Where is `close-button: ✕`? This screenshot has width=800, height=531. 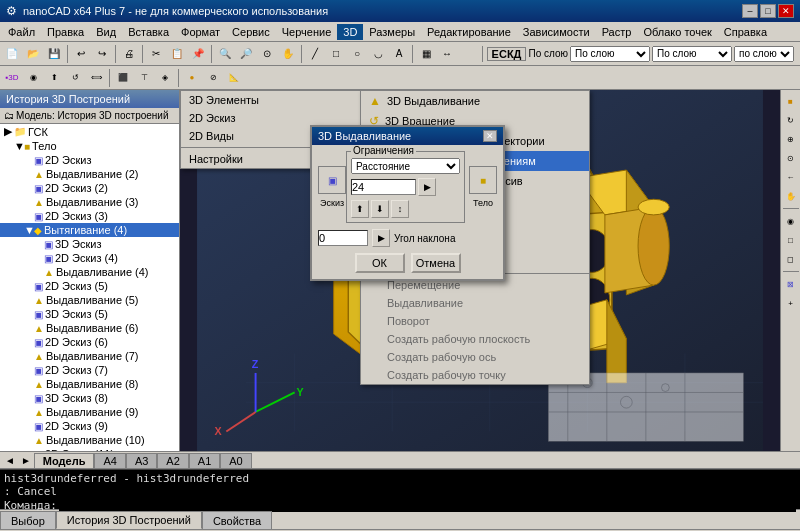 close-button: ✕ is located at coordinates (786, 11).